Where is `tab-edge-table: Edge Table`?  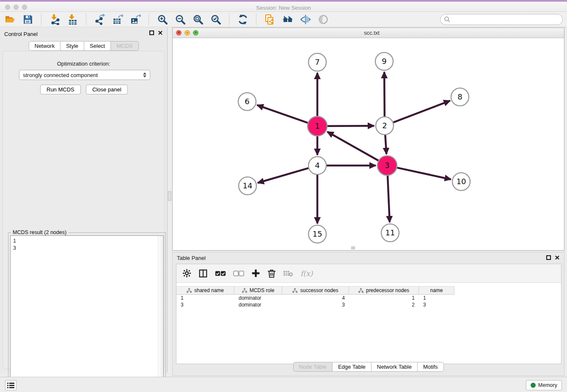 tab-edge-table: Edge Table is located at coordinates (352, 367).